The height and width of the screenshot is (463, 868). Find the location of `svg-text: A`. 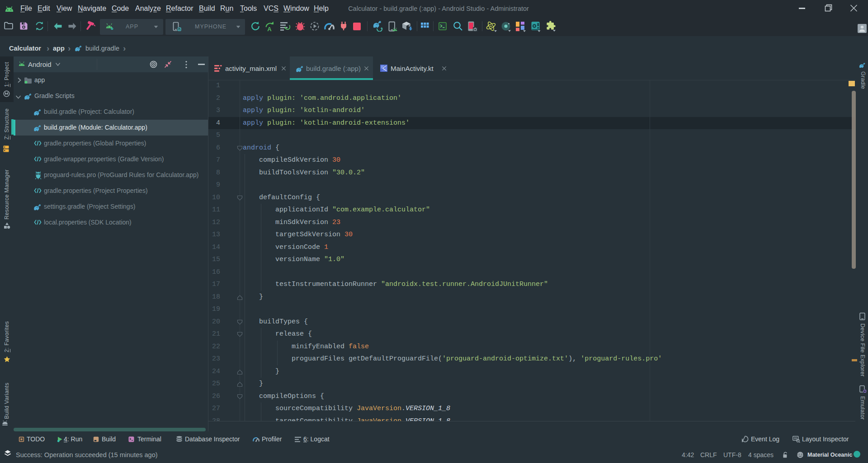

svg-text: A is located at coordinates (269, 29).